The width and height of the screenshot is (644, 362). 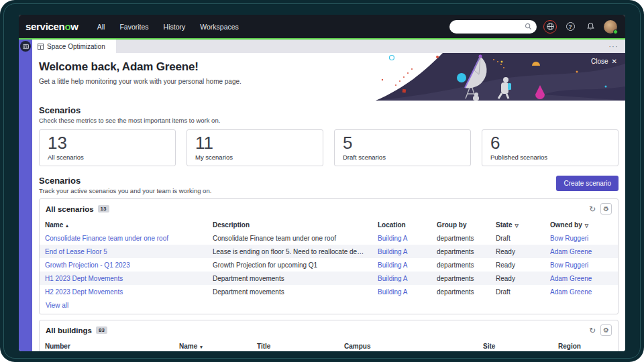 What do you see at coordinates (329, 110) in the screenshot?
I see `metrics-heading: Scenarios` at bounding box center [329, 110].